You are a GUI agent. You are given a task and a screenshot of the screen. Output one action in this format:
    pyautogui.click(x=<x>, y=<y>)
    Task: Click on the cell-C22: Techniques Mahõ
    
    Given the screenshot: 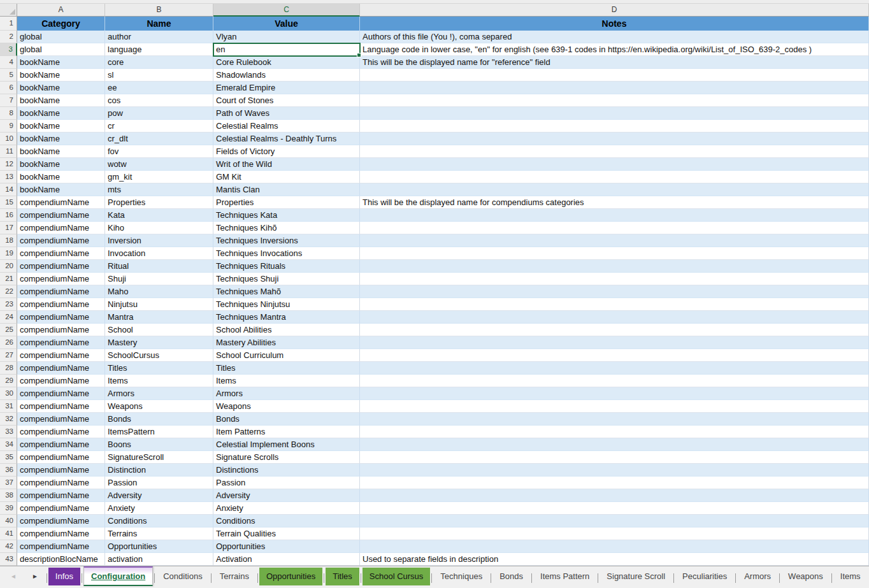 What is the action you would take?
    pyautogui.click(x=287, y=292)
    